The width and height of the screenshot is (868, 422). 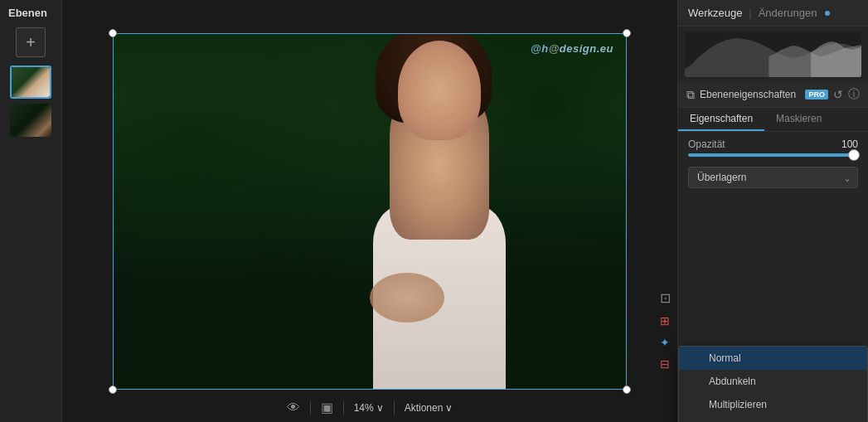 What do you see at coordinates (773, 381) in the screenshot?
I see `dropdown-item-abdunkeln: Abdunkeln` at bounding box center [773, 381].